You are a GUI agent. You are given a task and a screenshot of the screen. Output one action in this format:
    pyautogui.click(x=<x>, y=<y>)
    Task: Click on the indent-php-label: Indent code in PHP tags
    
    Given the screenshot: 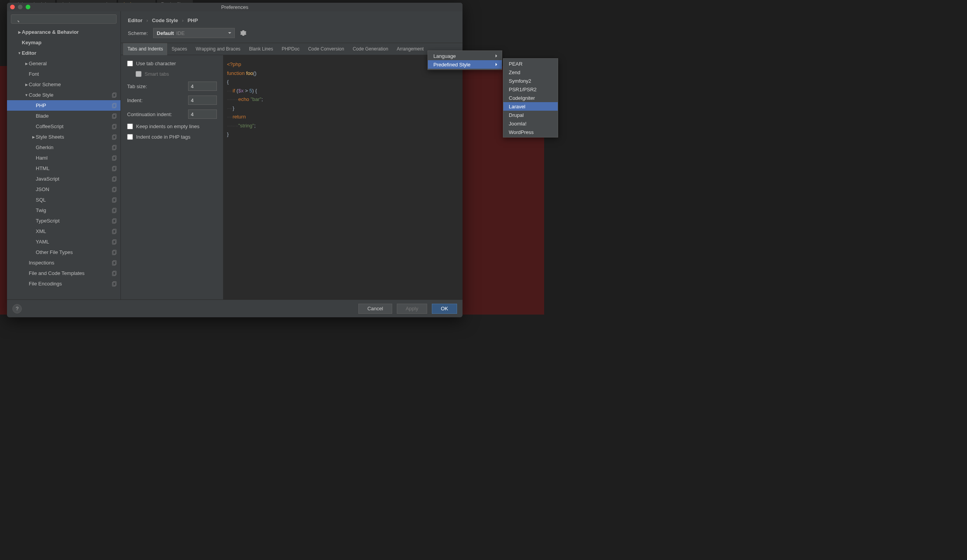 What is the action you would take?
    pyautogui.click(x=163, y=137)
    